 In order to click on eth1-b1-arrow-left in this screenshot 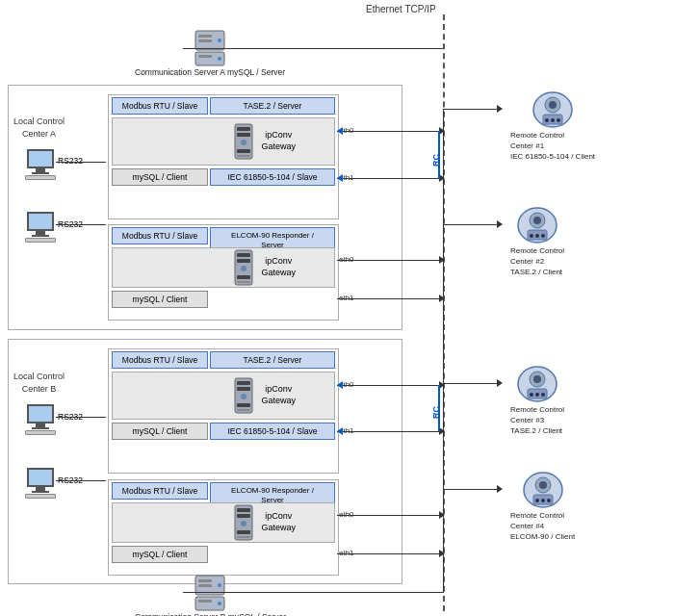, I will do `click(340, 431)`.